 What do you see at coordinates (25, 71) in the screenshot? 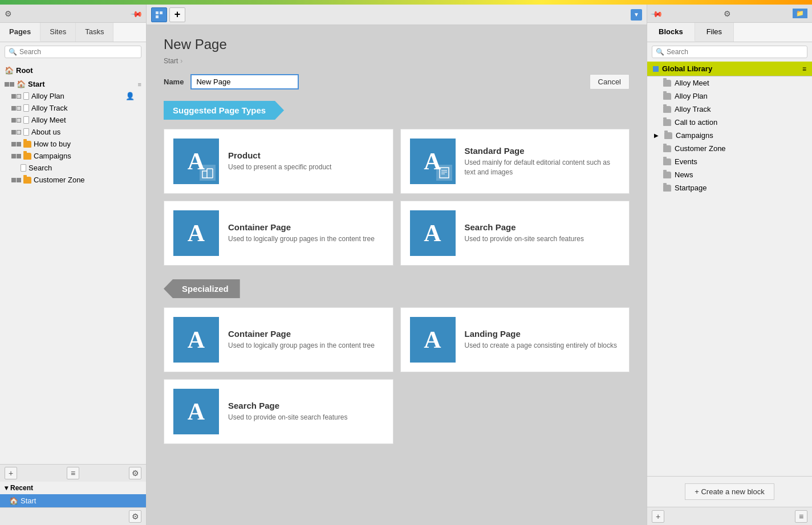
I see `root-label: Root` at bounding box center [25, 71].